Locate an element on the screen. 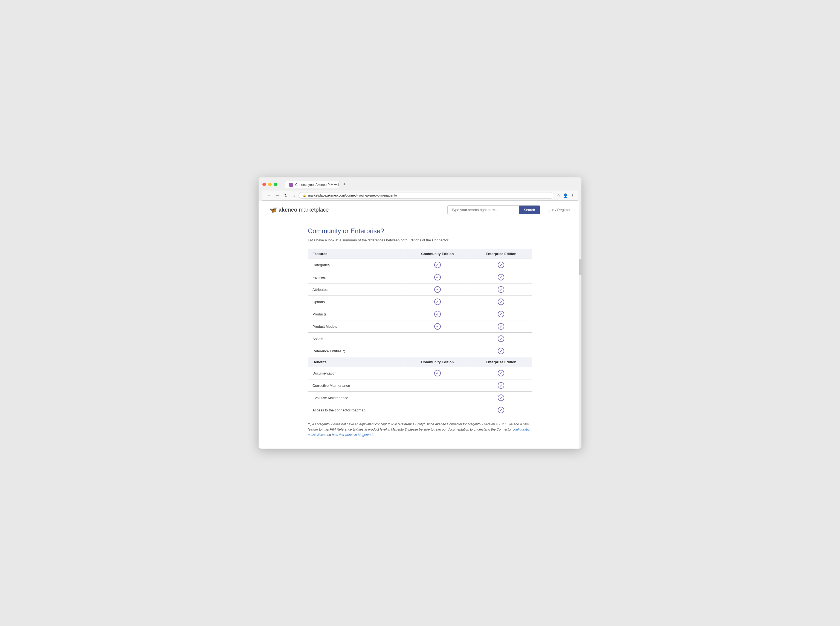  close-traffic-light is located at coordinates (264, 184).